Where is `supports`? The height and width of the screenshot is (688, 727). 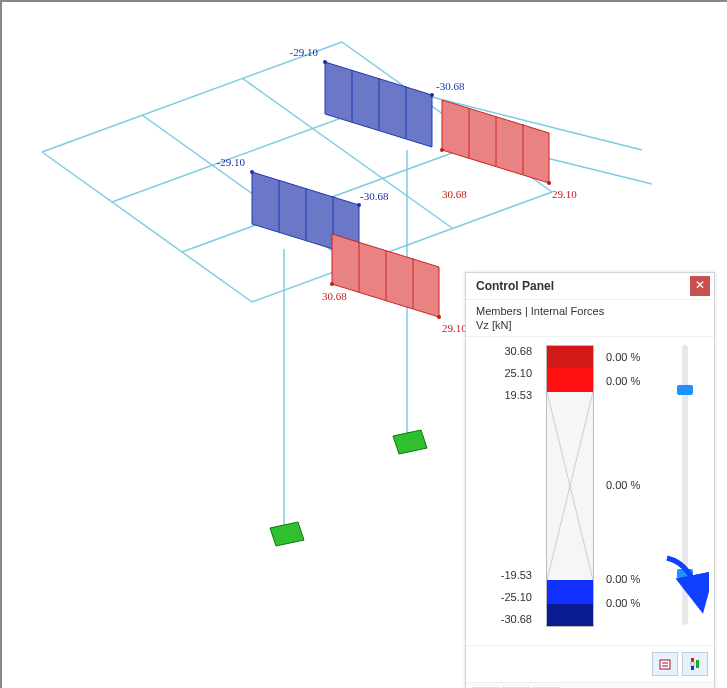 supports is located at coordinates (348, 488).